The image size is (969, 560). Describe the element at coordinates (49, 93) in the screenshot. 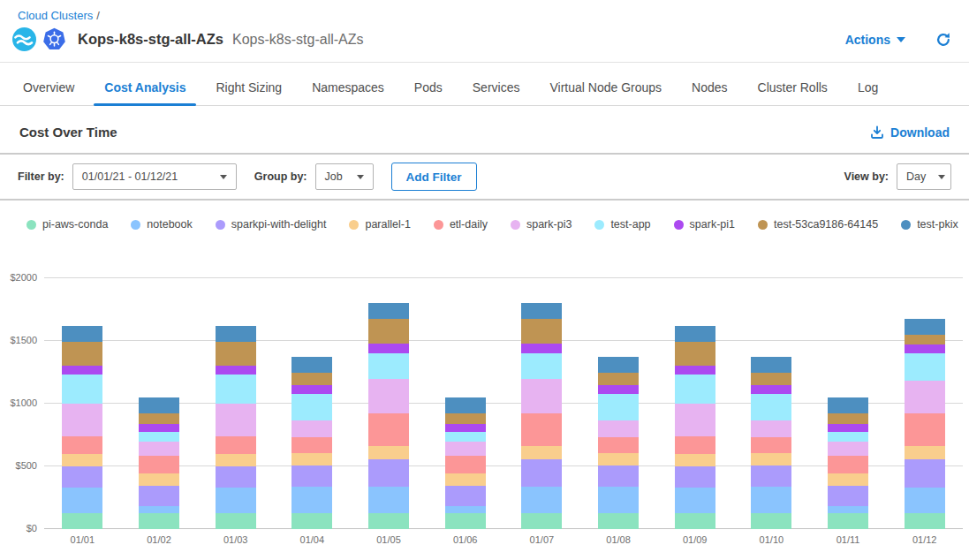

I see `tab-overview: Overview` at that location.